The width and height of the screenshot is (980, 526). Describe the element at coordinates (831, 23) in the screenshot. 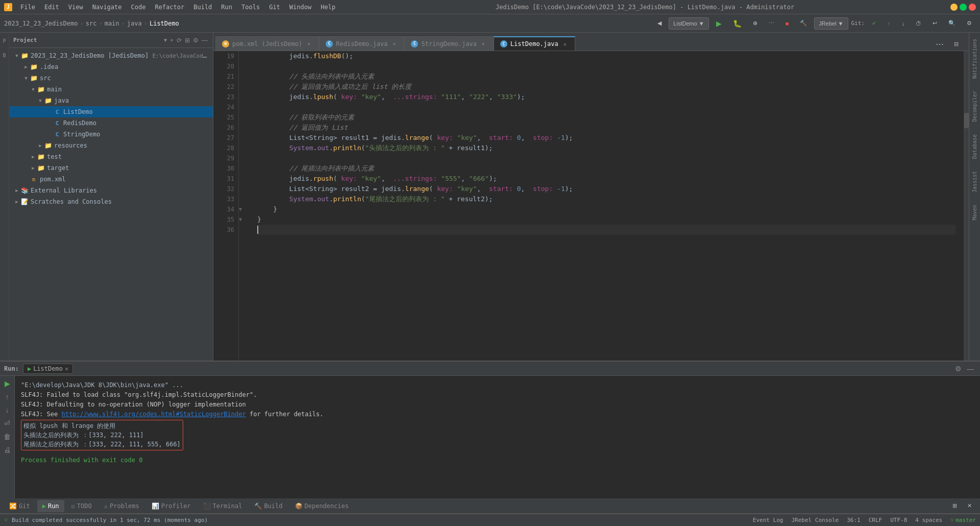

I see `jrebel-config: JRebel ▼` at that location.